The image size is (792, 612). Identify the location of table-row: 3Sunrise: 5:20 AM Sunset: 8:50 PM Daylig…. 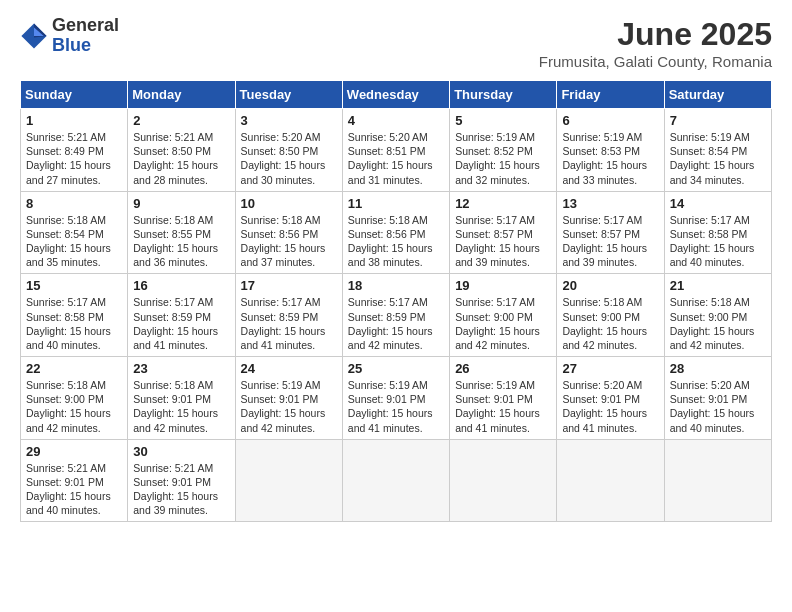
(288, 150).